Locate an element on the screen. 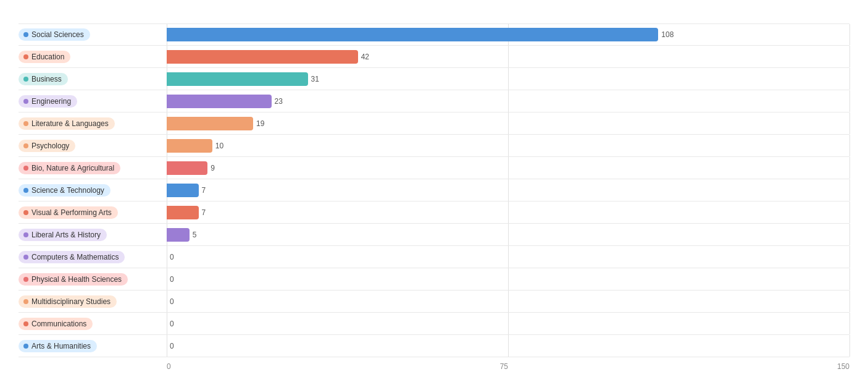 This screenshot has height=390, width=868. bar-value: 31 is located at coordinates (315, 79).